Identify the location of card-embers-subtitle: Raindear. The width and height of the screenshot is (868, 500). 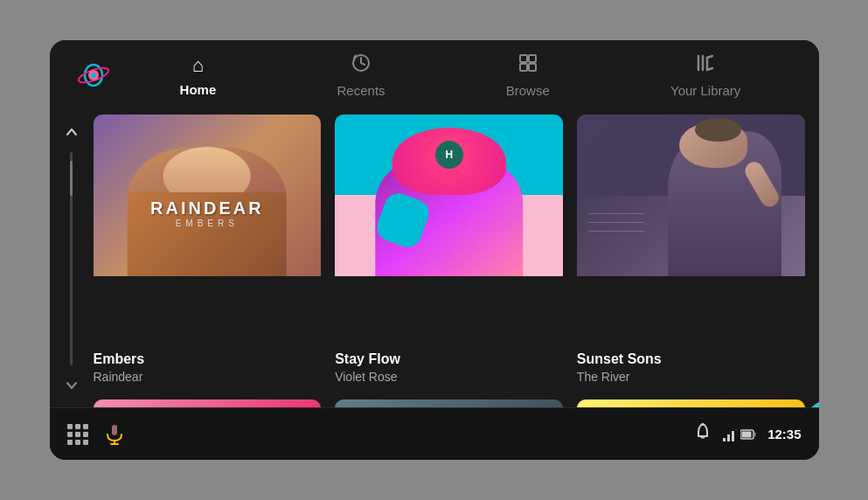
(208, 377).